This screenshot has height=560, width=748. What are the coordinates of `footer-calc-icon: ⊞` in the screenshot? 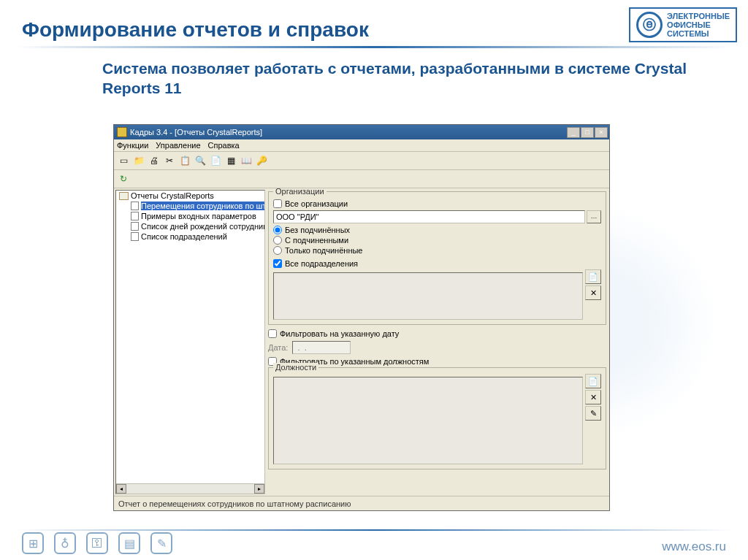 It's located at (33, 543).